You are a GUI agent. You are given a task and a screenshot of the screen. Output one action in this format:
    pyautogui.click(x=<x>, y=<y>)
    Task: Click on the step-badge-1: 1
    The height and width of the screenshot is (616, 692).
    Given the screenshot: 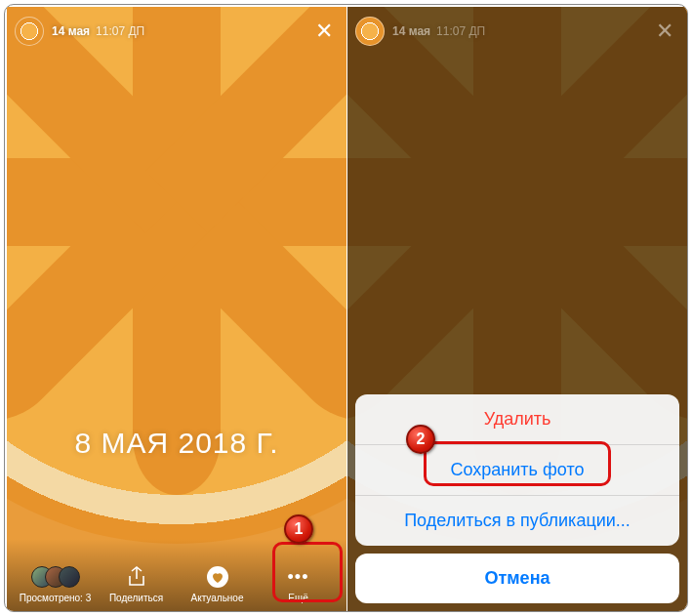 What is the action you would take?
    pyautogui.click(x=299, y=529)
    